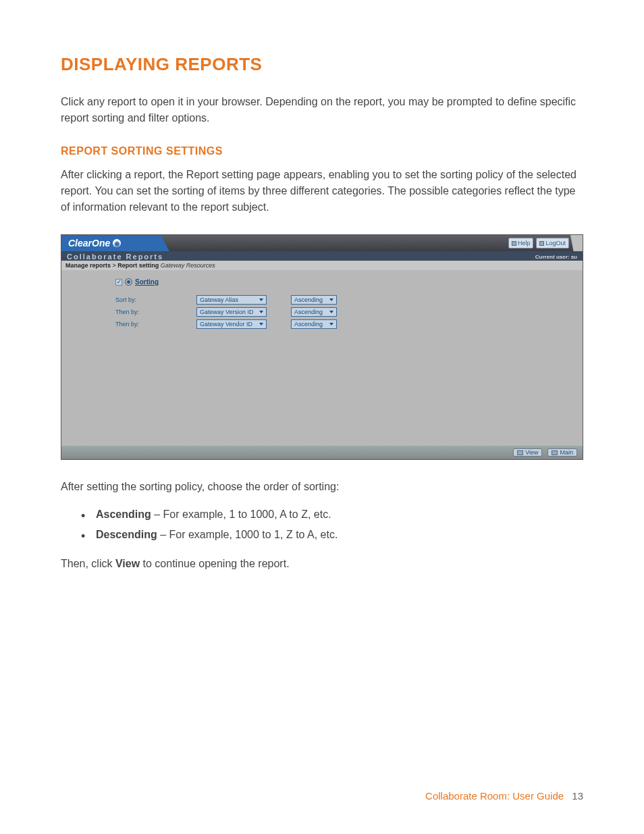 Image resolution: width=644 pixels, height=834 pixels. Describe the element at coordinates (576, 243) in the screenshot. I see `edit-corner-icon` at that location.